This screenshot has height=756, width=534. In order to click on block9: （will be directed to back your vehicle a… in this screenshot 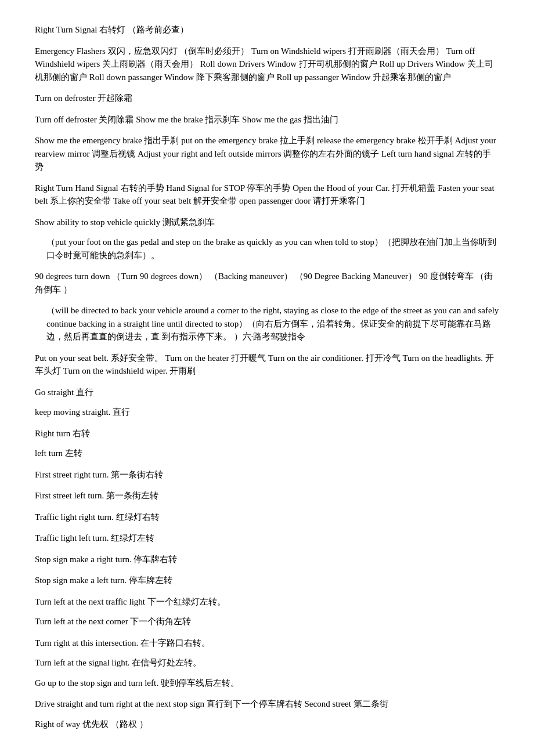, I will do `click(267, 324)`.